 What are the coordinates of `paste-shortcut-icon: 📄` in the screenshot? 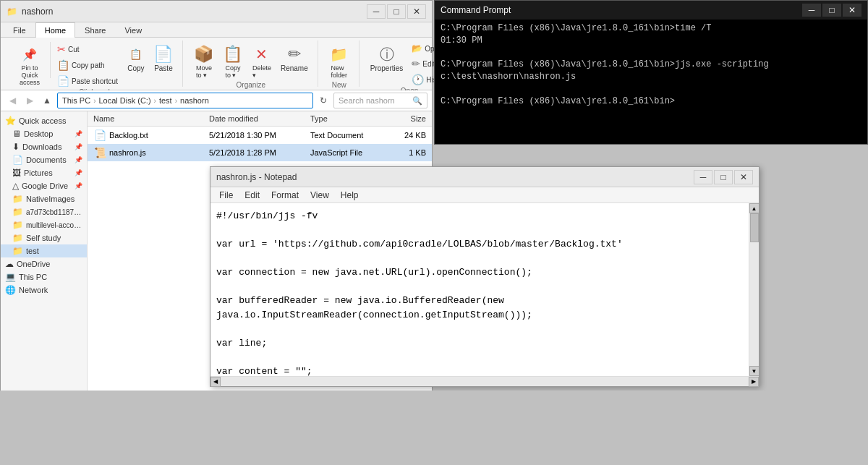 It's located at (64, 81).